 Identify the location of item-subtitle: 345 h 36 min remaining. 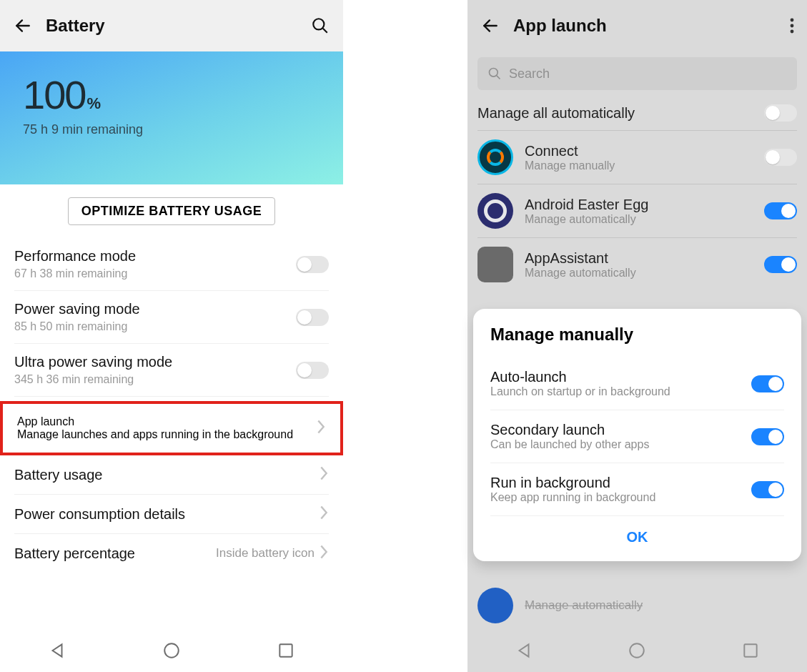
(155, 380).